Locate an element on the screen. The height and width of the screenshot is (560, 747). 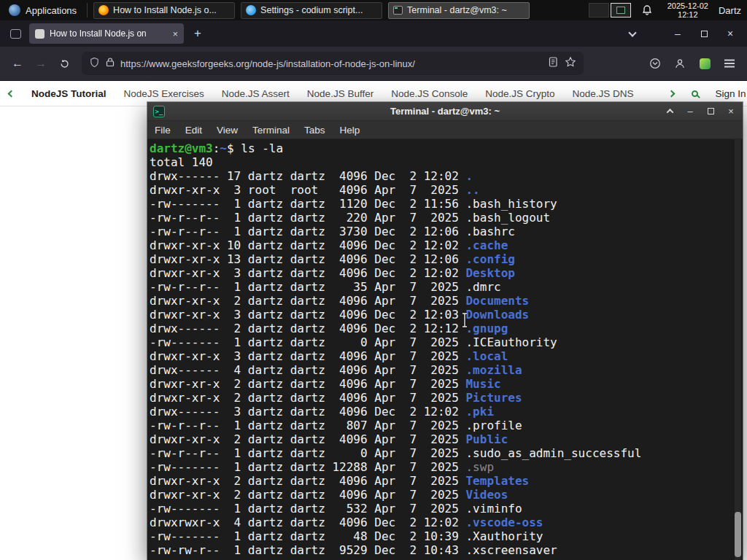
terminal-scrollbar-thumb is located at coordinates (738, 534).